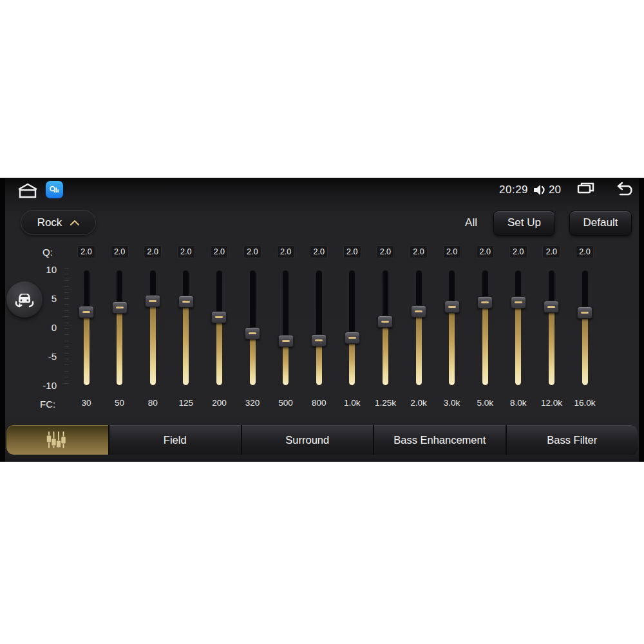 The image size is (644, 644). I want to click on q-value-50: 2.0, so click(120, 252).